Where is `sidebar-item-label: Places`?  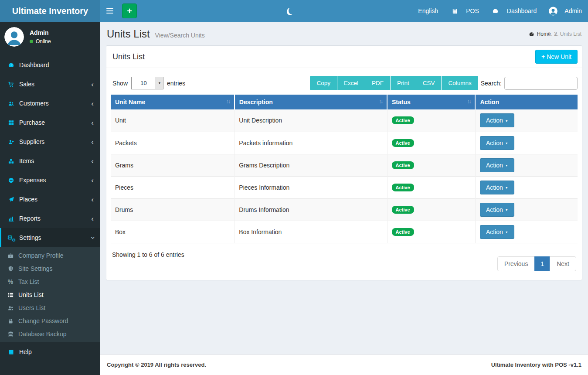
sidebar-item-label: Places is located at coordinates (28, 199).